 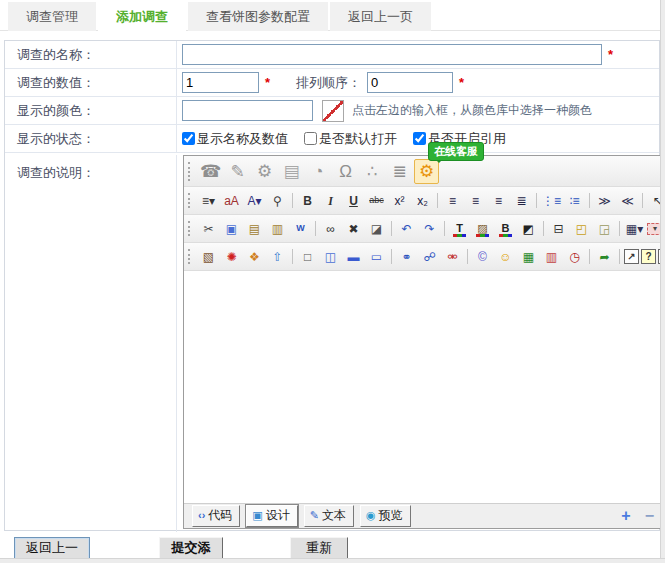 What do you see at coordinates (208, 256) in the screenshot?
I see `image-icon: ▧` at bounding box center [208, 256].